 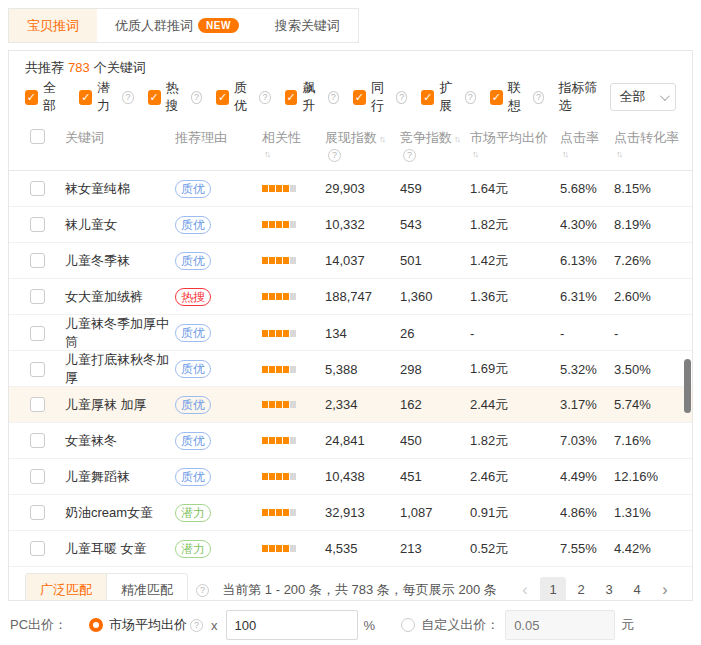 I want to click on ctr-cell: 4.30%, so click(x=587, y=224).